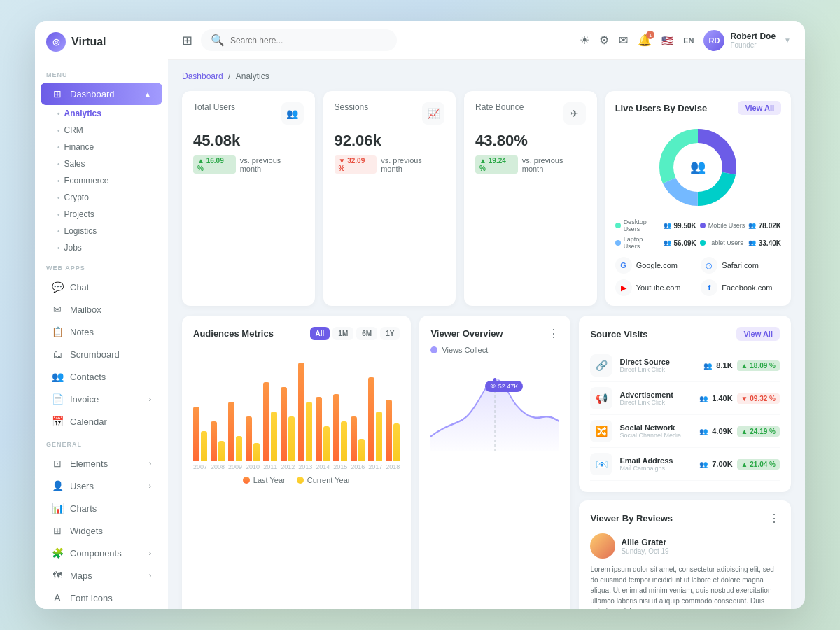 This screenshot has width=840, height=630. I want to click on stat-card-total-users: Total Users 👥 45.08k ▲ 16.09 % vs. previ…, so click(248, 199).